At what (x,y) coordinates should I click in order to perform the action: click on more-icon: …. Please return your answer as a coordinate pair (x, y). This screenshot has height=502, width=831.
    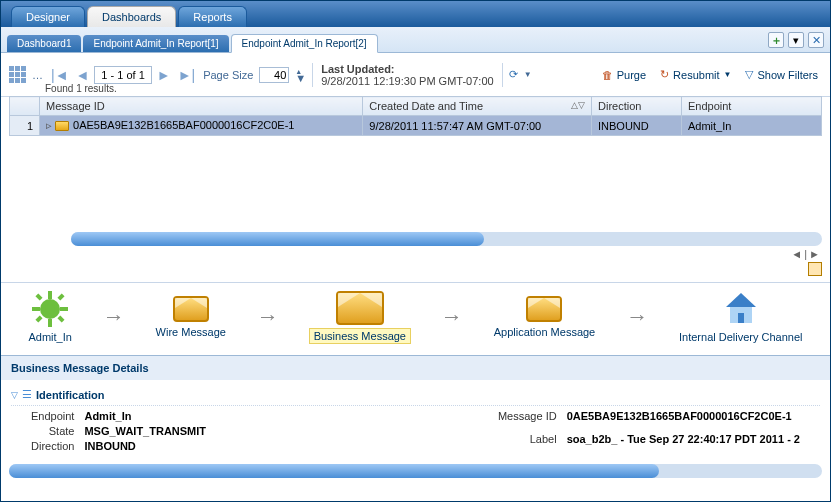
    Looking at the image, I should click on (38, 75).